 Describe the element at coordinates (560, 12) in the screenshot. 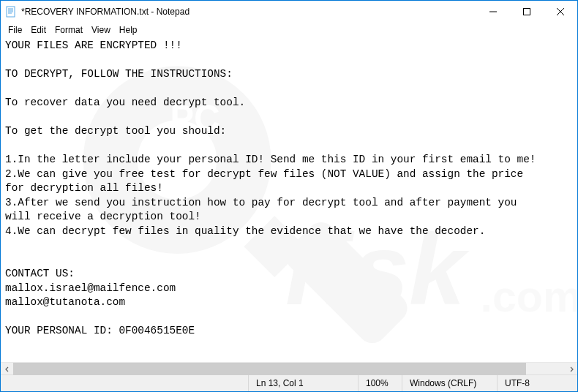

I see `close-button` at that location.